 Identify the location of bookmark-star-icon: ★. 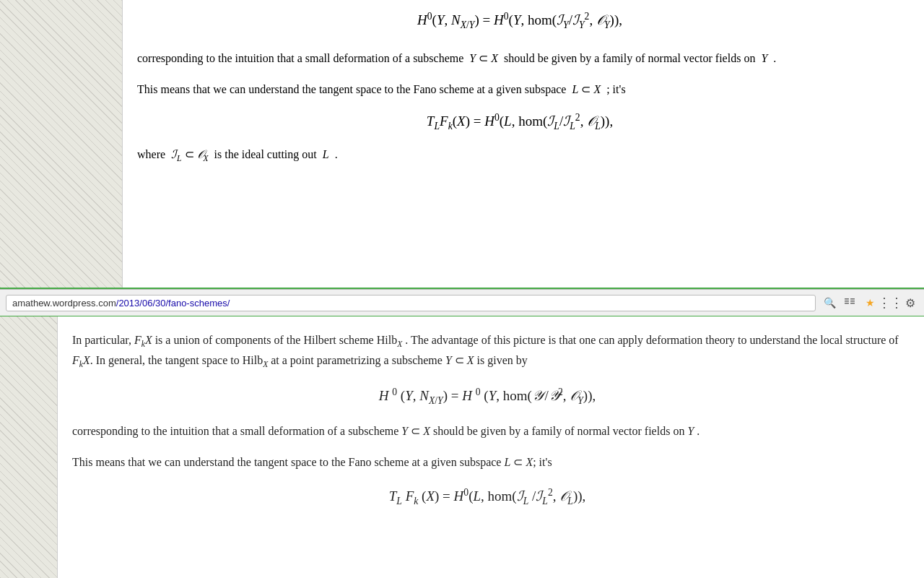
(870, 303).